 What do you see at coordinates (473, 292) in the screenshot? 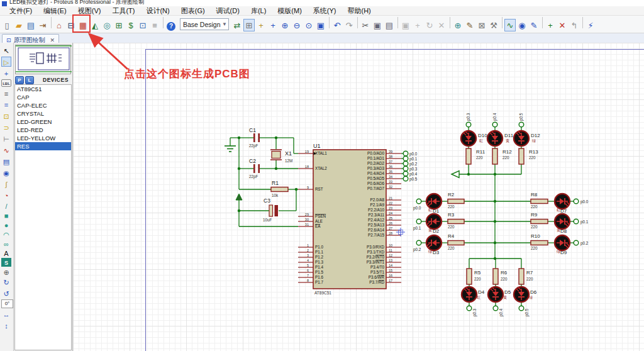
I see `led-column-bottom-0: R5220D4红p0.3` at bounding box center [473, 292].